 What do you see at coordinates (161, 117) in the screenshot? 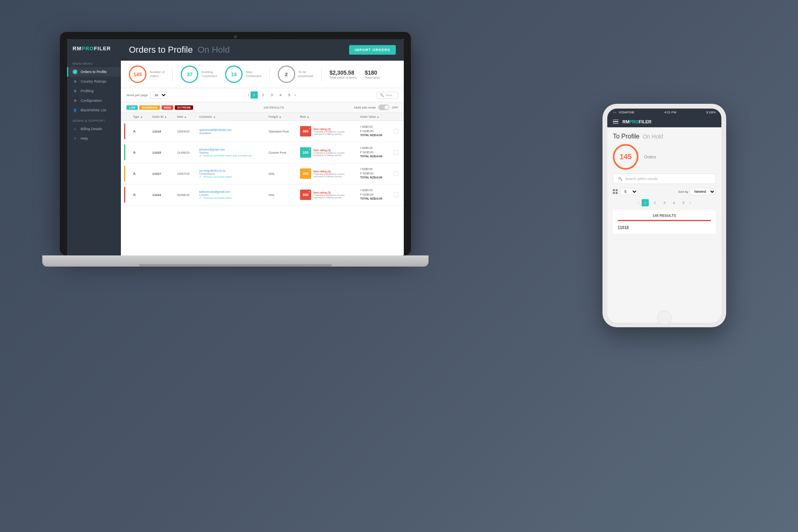
I see `th-order-id: Order ID ▲` at bounding box center [161, 117].